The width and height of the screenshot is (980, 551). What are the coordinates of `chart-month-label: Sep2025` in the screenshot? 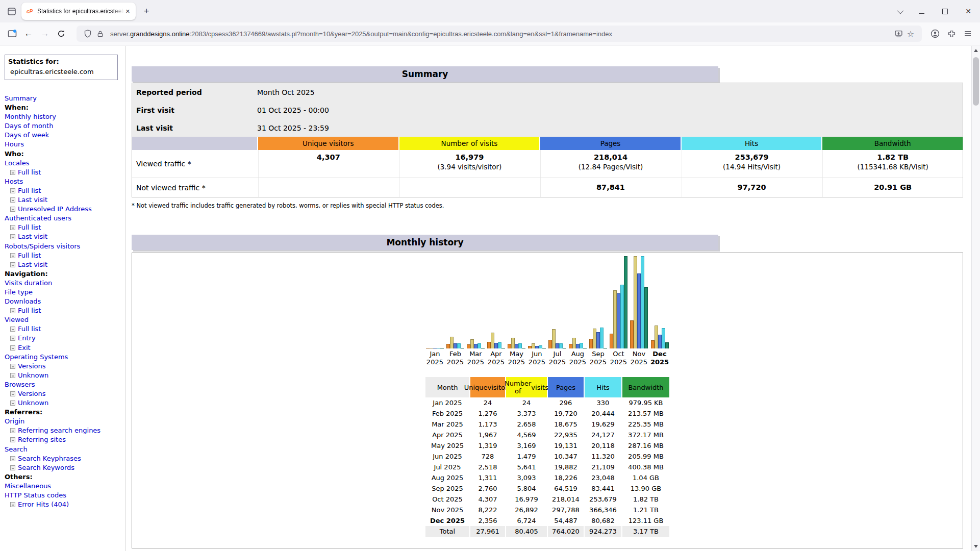 It's located at (598, 358).